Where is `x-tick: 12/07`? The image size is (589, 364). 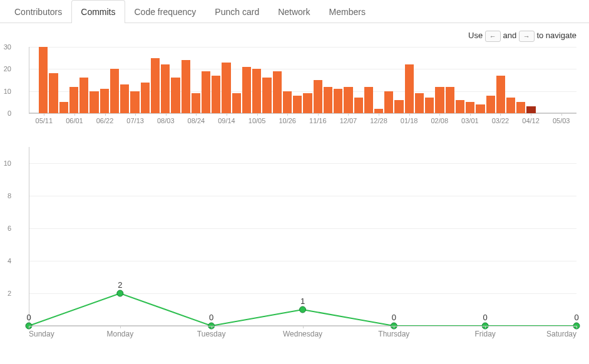 x-tick: 12/07 is located at coordinates (349, 121).